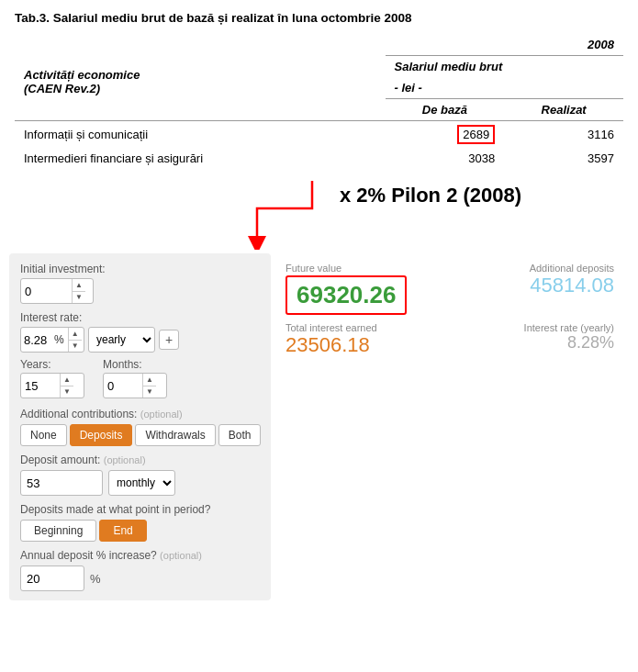 This screenshot has width=638, height=672. Describe the element at coordinates (150, 380) in the screenshot. I see `months-up: ▲` at that location.